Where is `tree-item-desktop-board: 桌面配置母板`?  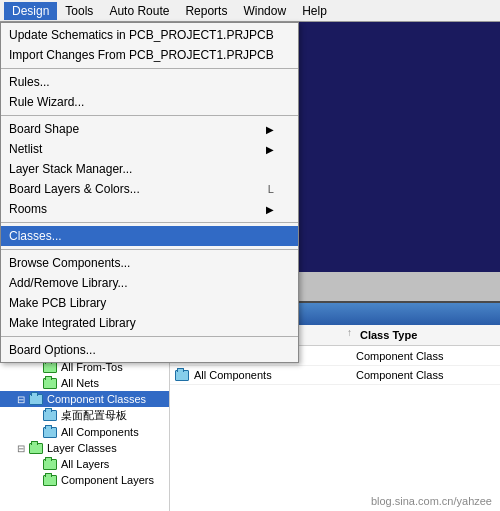
tree-item-desktop-board: 桌面配置母板 is located at coordinates (84, 416).